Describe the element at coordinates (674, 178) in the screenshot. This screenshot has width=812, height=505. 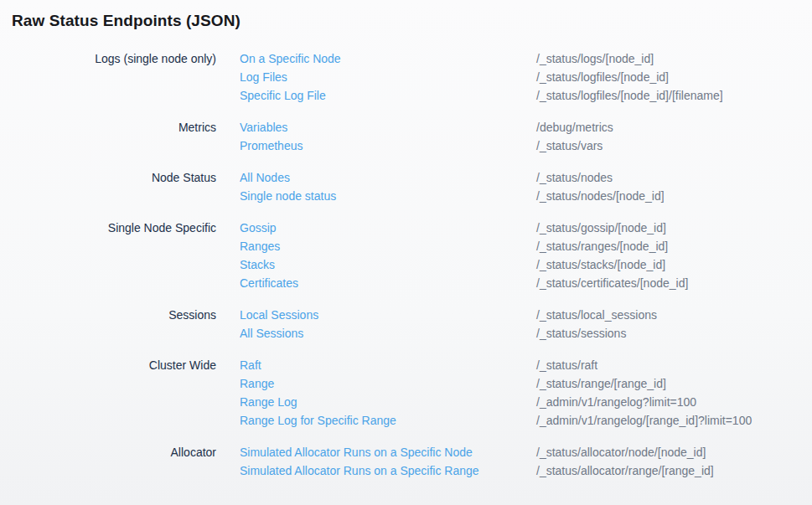
I see `endpoint-path: /_status/nodes` at that location.